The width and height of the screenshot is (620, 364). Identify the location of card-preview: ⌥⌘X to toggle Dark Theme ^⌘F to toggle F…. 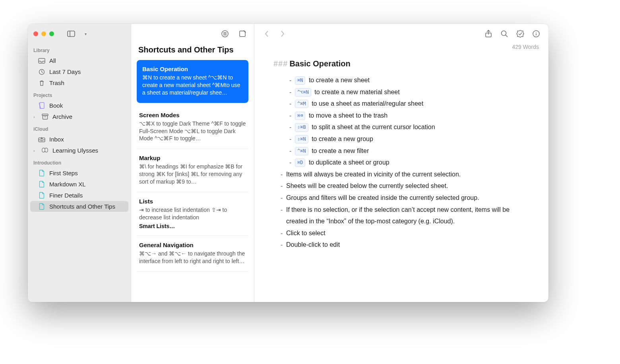
(192, 131).